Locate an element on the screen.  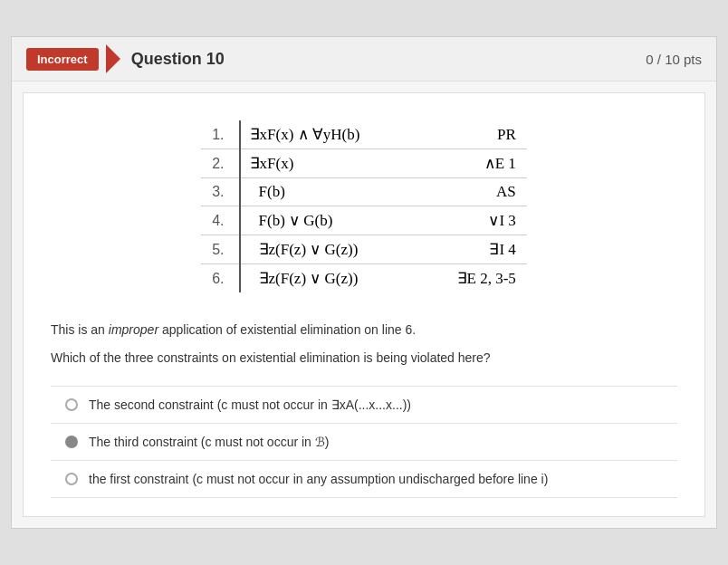
line-number: 4. is located at coordinates (220, 221).